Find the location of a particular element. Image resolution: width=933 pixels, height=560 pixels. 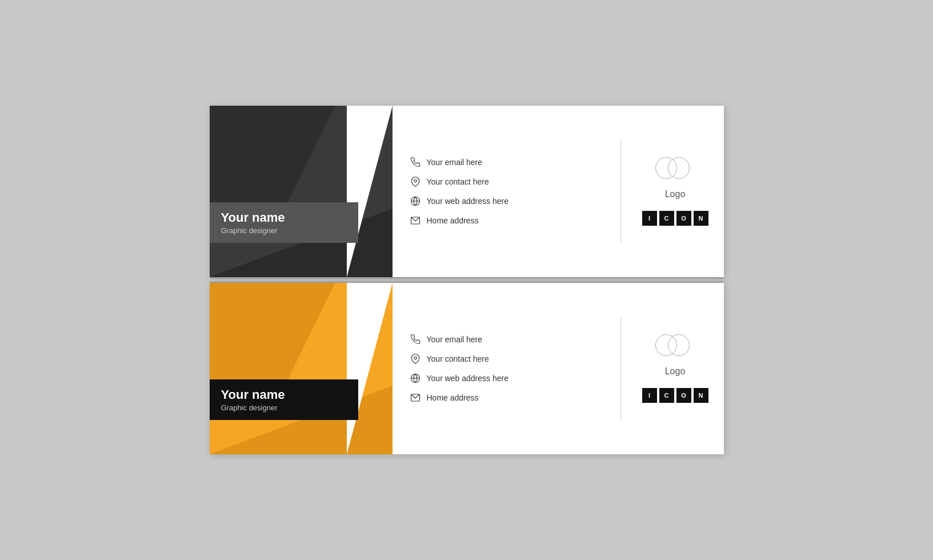

card2-mail-icon is located at coordinates (415, 398).